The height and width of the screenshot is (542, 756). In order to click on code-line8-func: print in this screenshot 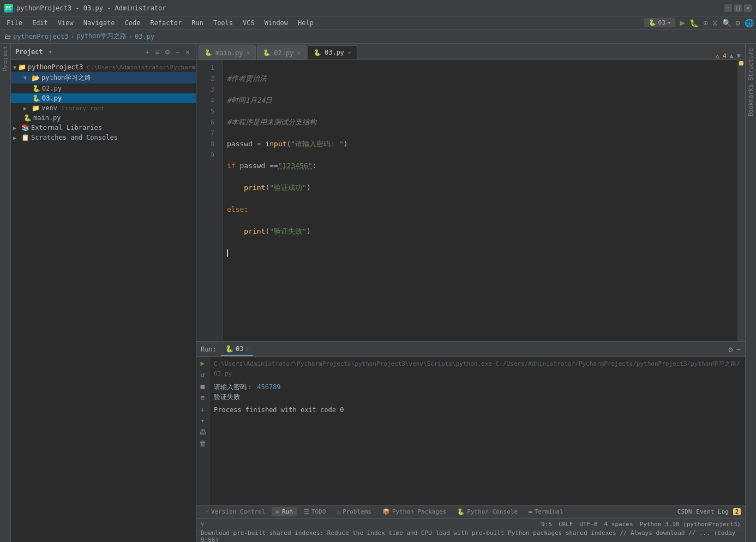, I will do `click(254, 231)`.